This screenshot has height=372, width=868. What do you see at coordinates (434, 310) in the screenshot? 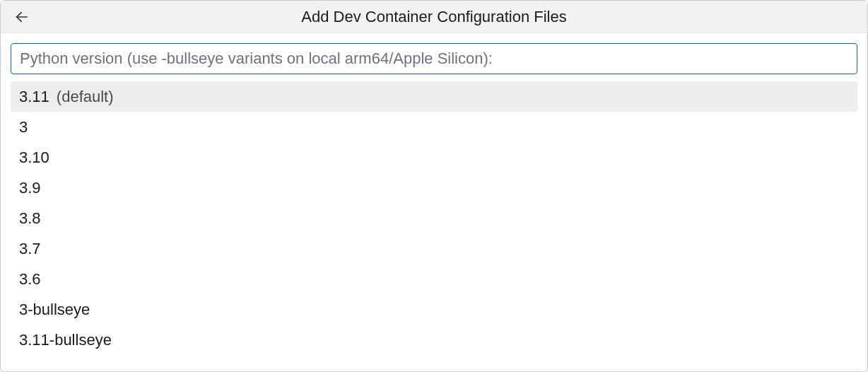
I see `list-item: 3-bullseye` at bounding box center [434, 310].